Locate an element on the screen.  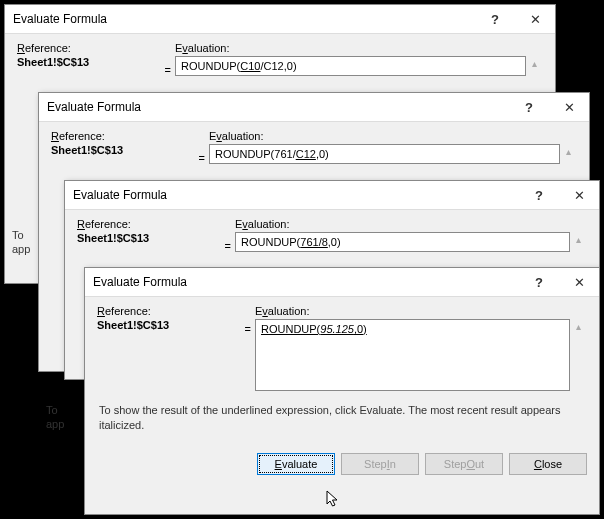
evaluation-box: ROUNDUP(95.125,0) is located at coordinates (412, 355).